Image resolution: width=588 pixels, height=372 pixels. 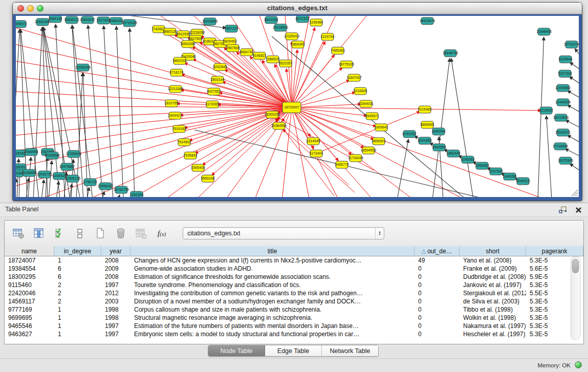 I want to click on table-row: 2242004622012Investigating the contribut…, so click(x=294, y=293).